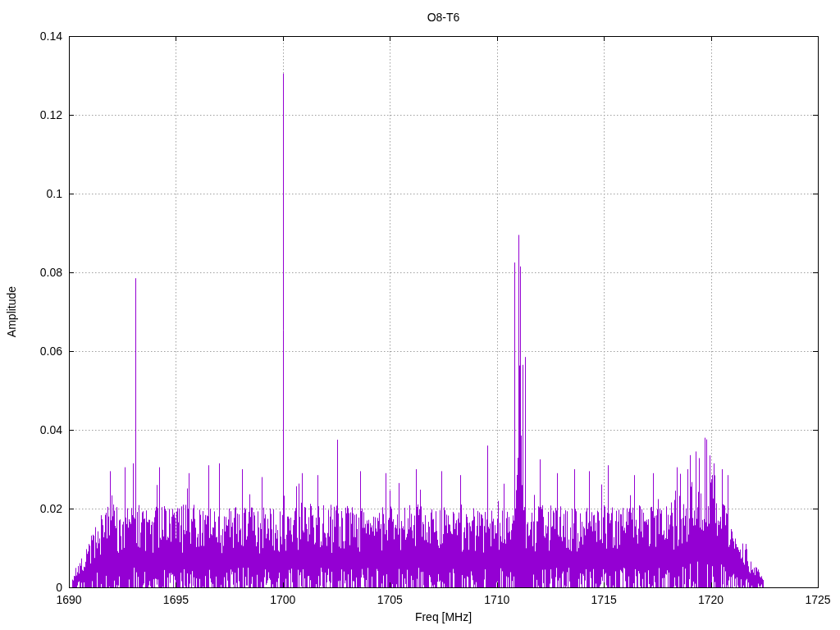  Describe the element at coordinates (35, 115) in the screenshot. I see `y-tick-label: 0.12` at that location.